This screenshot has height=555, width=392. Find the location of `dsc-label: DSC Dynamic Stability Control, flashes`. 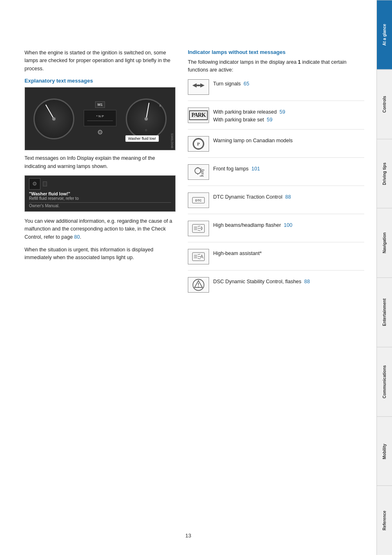

dsc-label: DSC Dynamic Stability Control, flashes is located at coordinates (257, 282).